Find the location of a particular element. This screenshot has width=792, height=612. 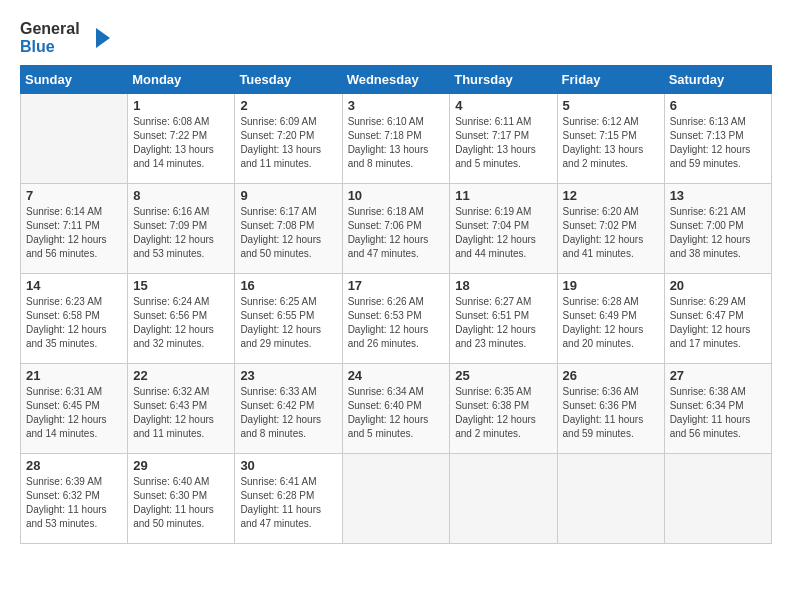

day-number: 19 is located at coordinates (611, 286).